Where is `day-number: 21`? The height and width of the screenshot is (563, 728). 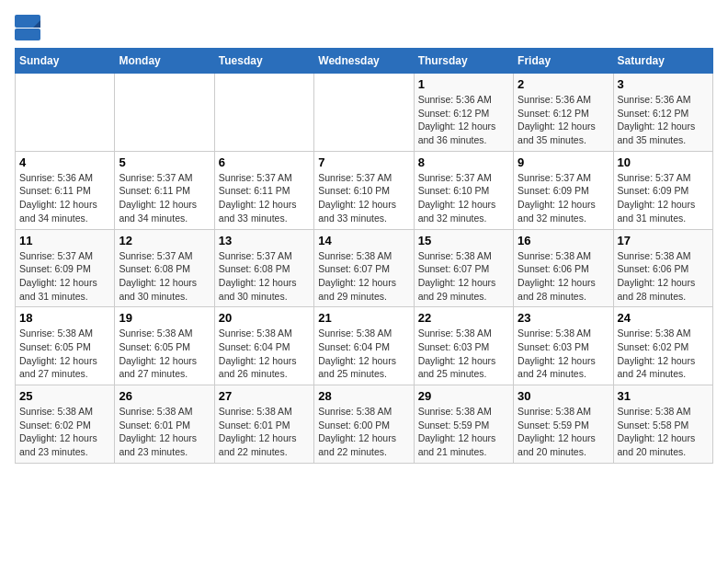
day-number: 21 is located at coordinates (364, 318).